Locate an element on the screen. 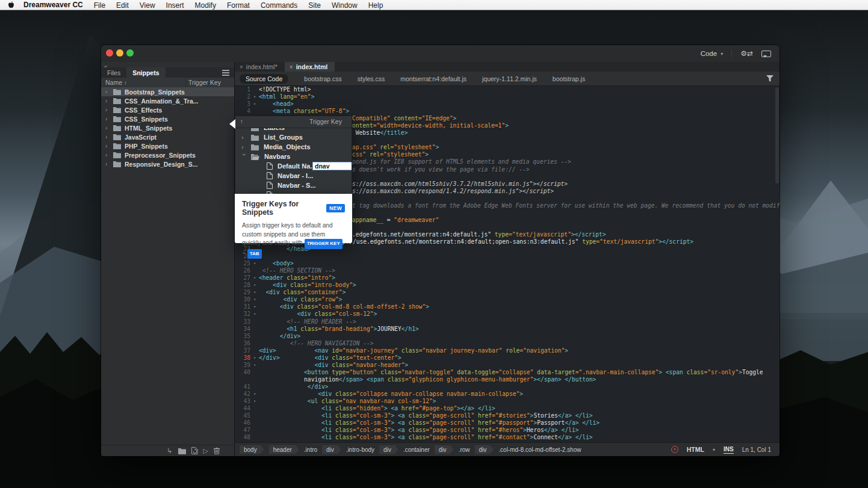 The height and width of the screenshot is (488, 868). popup-folder-row: ›Media_Objects is located at coordinates (294, 147).